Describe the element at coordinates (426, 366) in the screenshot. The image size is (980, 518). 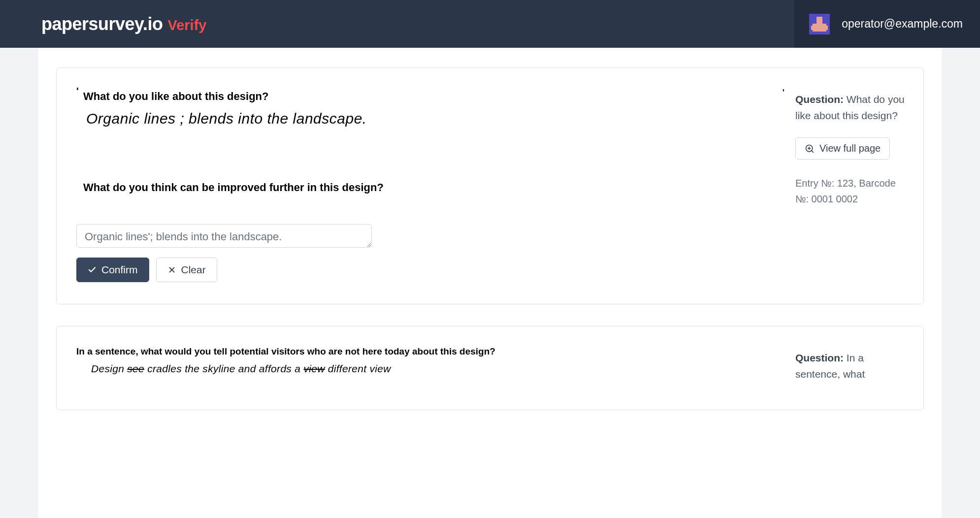
I see `scan-handwriting: Design see cradles the skyline and affor…` at that location.